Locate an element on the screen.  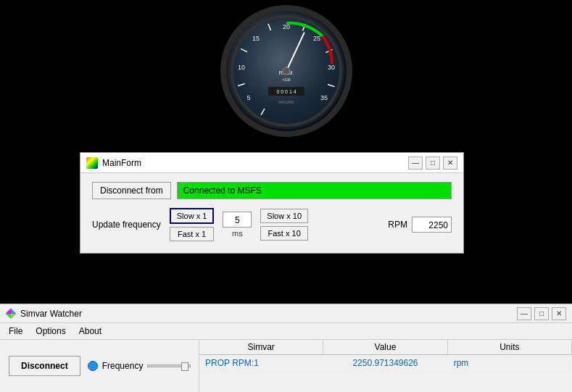
freq-slider is located at coordinates (169, 366).